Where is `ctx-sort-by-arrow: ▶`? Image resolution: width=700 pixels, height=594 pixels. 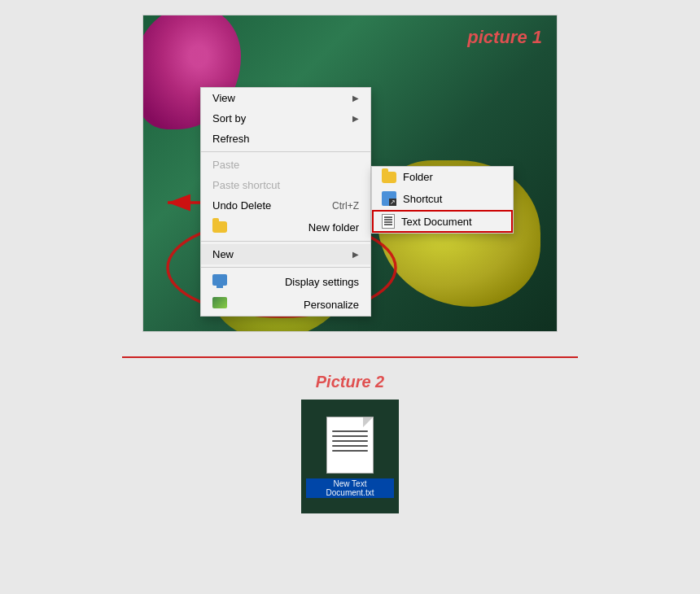
ctx-sort-by-arrow: ▶ is located at coordinates (356, 119).